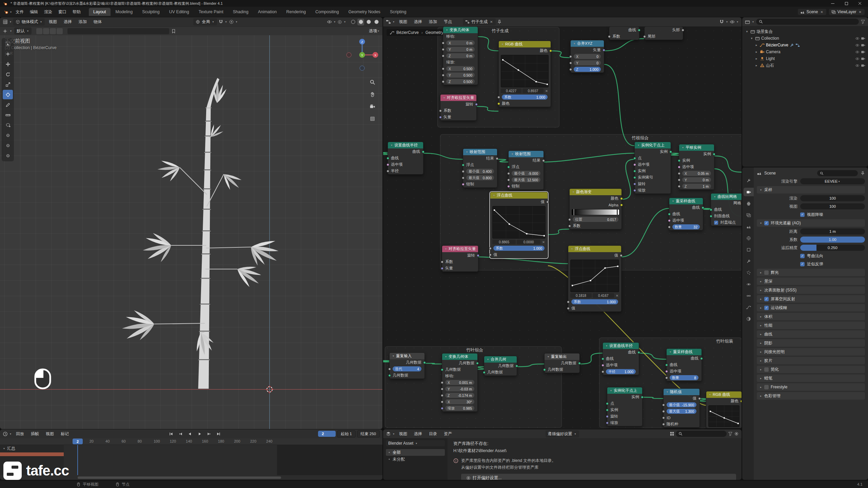 The width and height of the screenshot is (868, 488). I want to click on node-header: ▾随机值, so click(682, 392).